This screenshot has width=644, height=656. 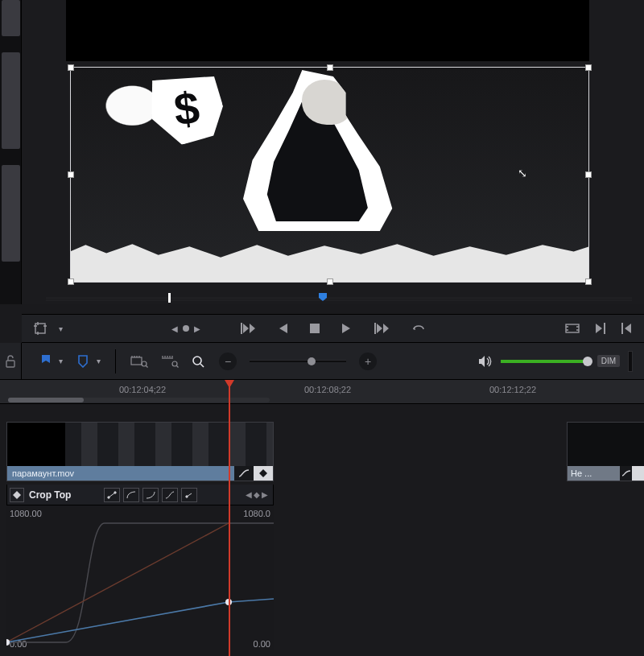 I want to click on zoom-out-button: −, so click(x=228, y=361).